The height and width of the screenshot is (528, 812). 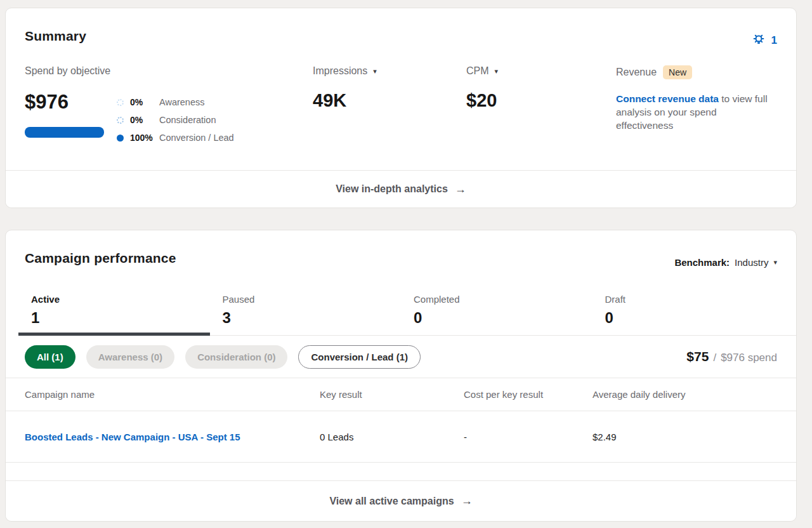 I want to click on cpm-metric: CPM ▾ $20, so click(x=541, y=106).